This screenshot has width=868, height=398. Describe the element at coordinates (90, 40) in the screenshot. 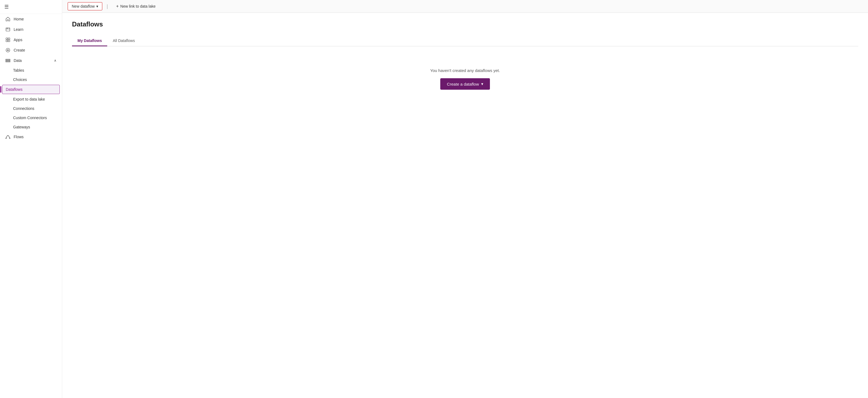

I see `tab-my-dataflows-label: My Dataflows` at that location.